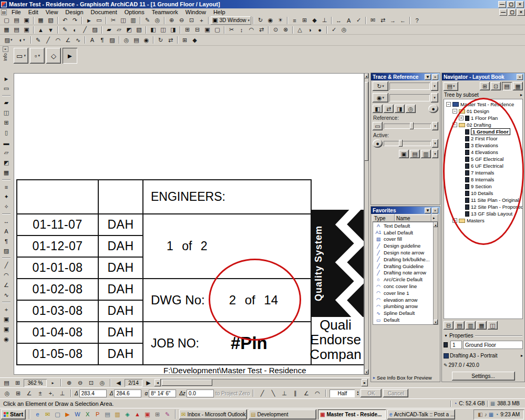 The width and height of the screenshot is (525, 420). Describe the element at coordinates (26, 21) in the screenshot. I see `save-icon: ▣` at that location.